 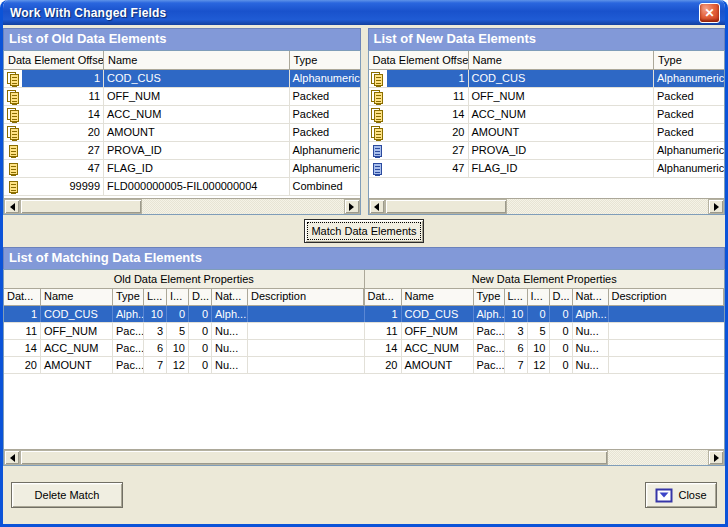 What do you see at coordinates (490, 331) in the screenshot?
I see `cell-value: Pac...` at bounding box center [490, 331].